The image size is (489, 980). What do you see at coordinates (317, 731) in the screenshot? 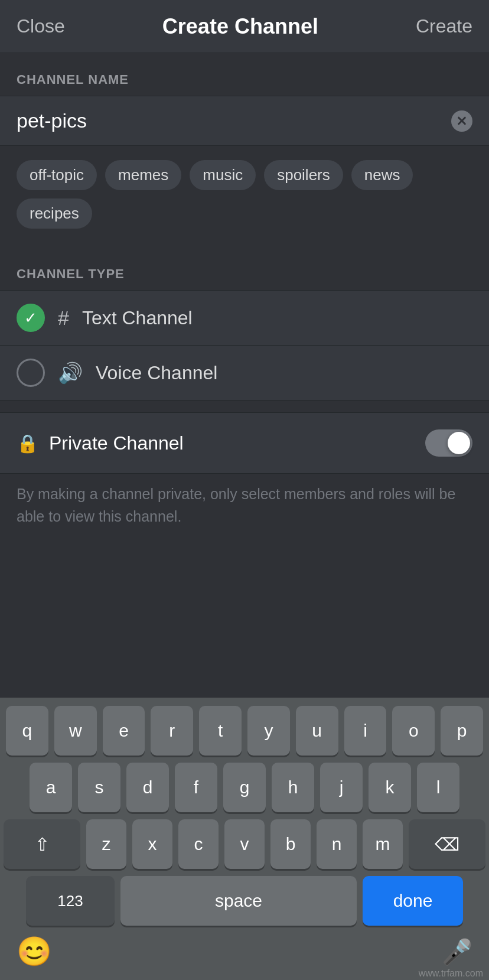
I see `key-u: u` at bounding box center [317, 731].